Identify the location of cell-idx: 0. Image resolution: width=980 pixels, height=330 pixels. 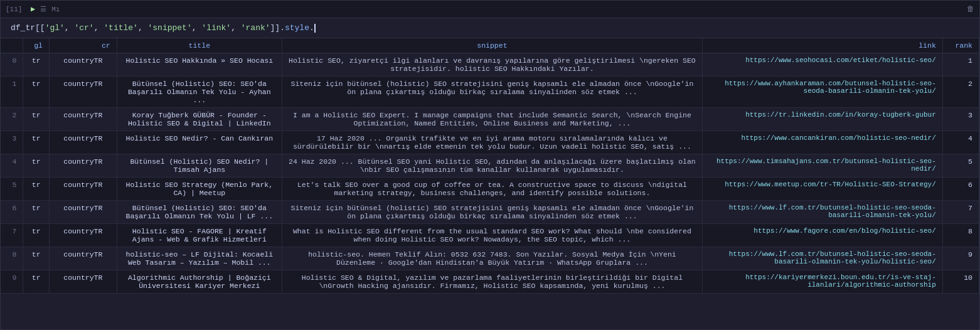
(12, 65).